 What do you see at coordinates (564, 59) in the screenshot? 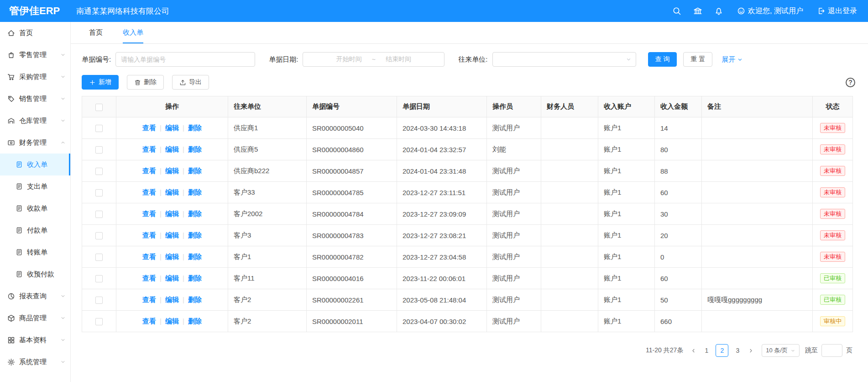
I see `partner-select` at bounding box center [564, 59].